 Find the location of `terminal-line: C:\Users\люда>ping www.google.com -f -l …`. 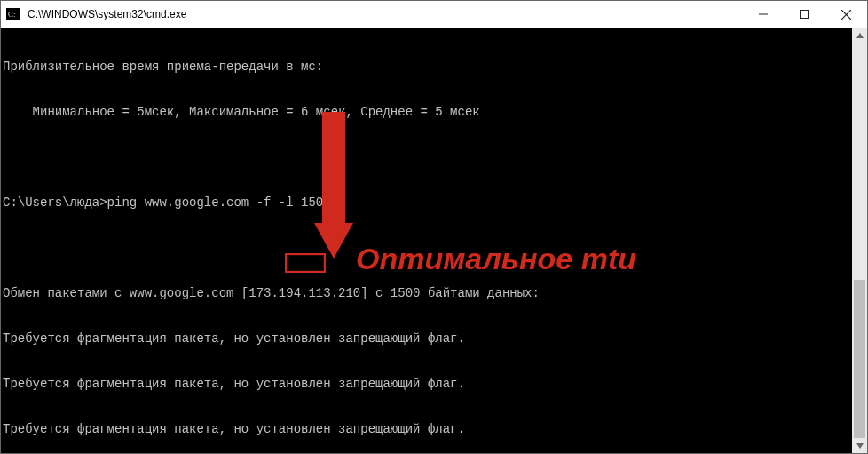

terminal-line: C:\Users\люда>ping www.google.com -f -l … is located at coordinates (434, 203).